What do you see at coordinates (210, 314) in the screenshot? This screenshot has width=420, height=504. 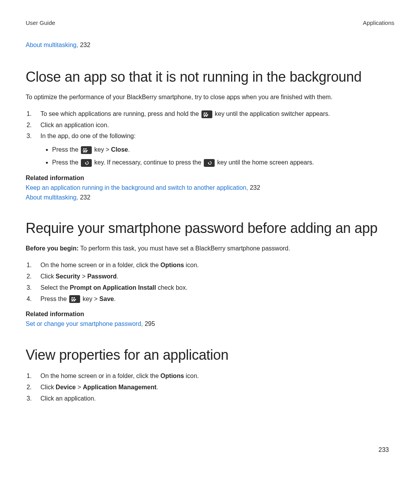 I see `related-info-heading-2: Related information` at bounding box center [210, 314].